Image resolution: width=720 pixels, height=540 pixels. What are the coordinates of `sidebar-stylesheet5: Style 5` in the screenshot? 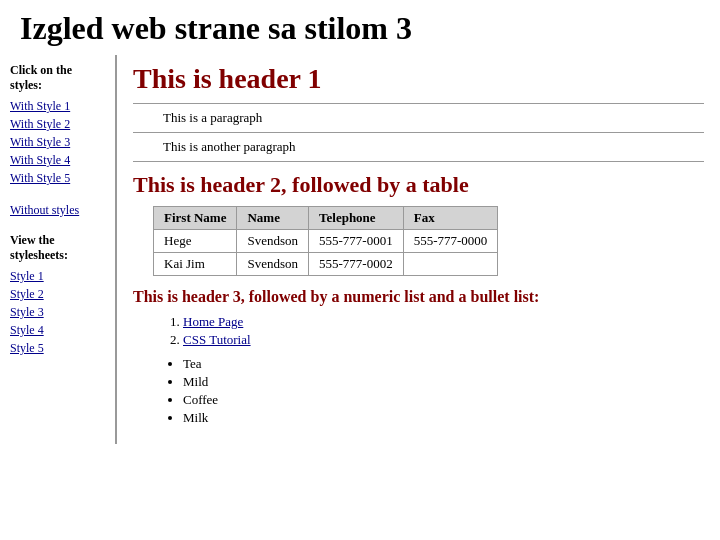 It's located at (58, 348).